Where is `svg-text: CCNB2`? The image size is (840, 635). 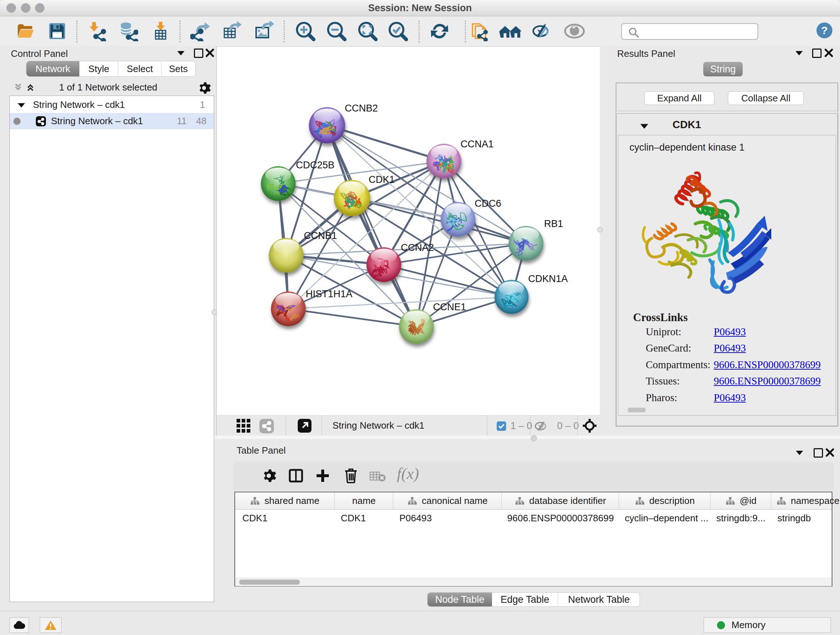 svg-text: CCNB2 is located at coordinates (362, 108).